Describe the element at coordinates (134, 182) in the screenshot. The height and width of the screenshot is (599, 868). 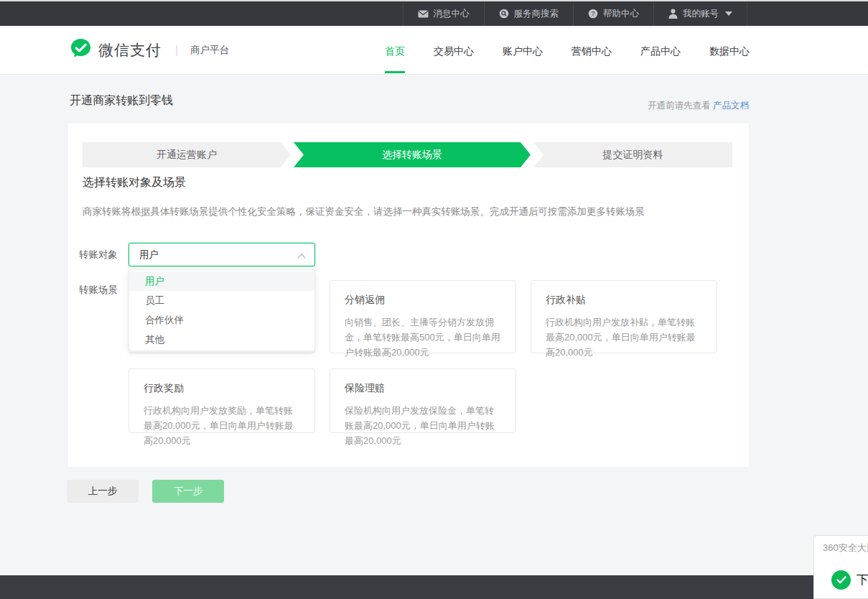
I see `section-heading: 选择转账对象及场景` at that location.